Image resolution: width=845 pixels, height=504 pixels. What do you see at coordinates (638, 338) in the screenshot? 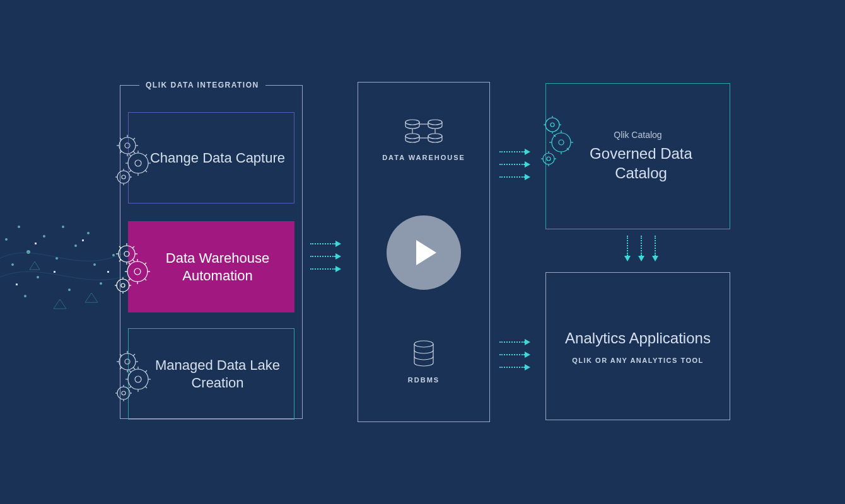
I see `analytics-title: Analytics Applications` at bounding box center [638, 338].